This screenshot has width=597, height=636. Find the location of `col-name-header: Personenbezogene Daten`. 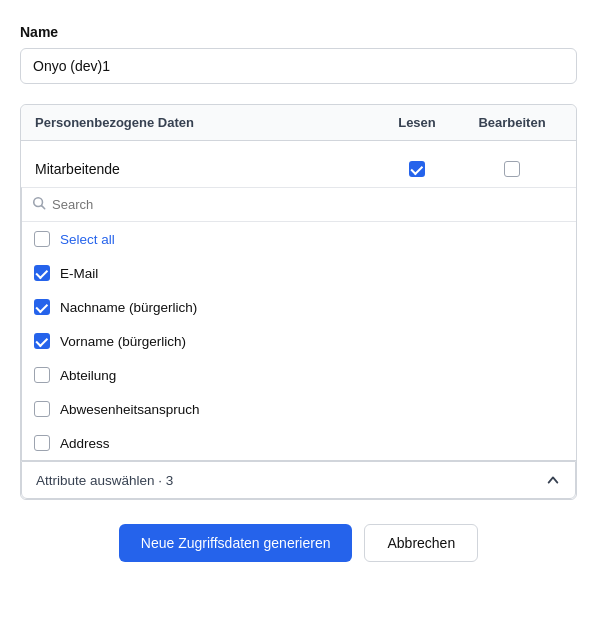

col-name-header: Personenbezogene Daten is located at coordinates (204, 122).